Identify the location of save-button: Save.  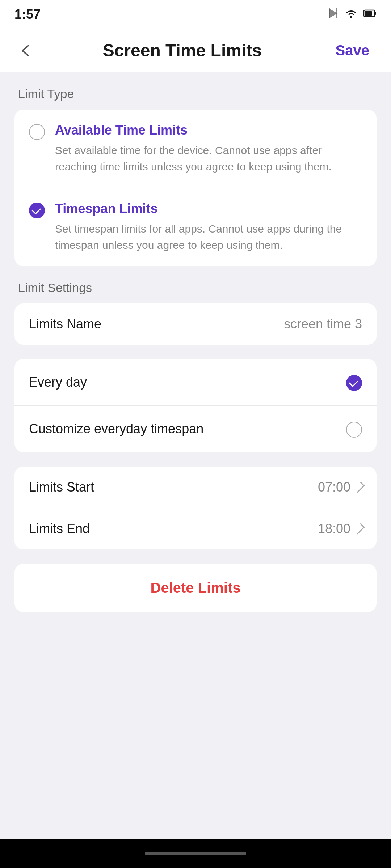
(353, 51).